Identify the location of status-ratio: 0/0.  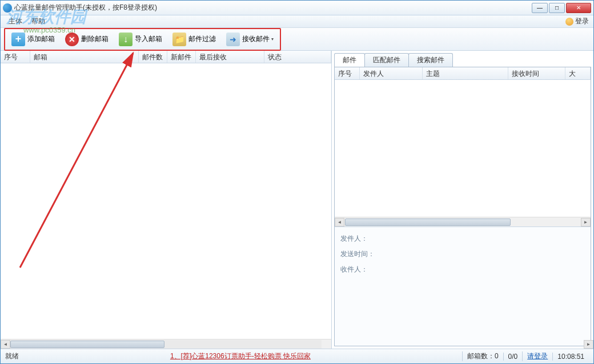
(513, 357).